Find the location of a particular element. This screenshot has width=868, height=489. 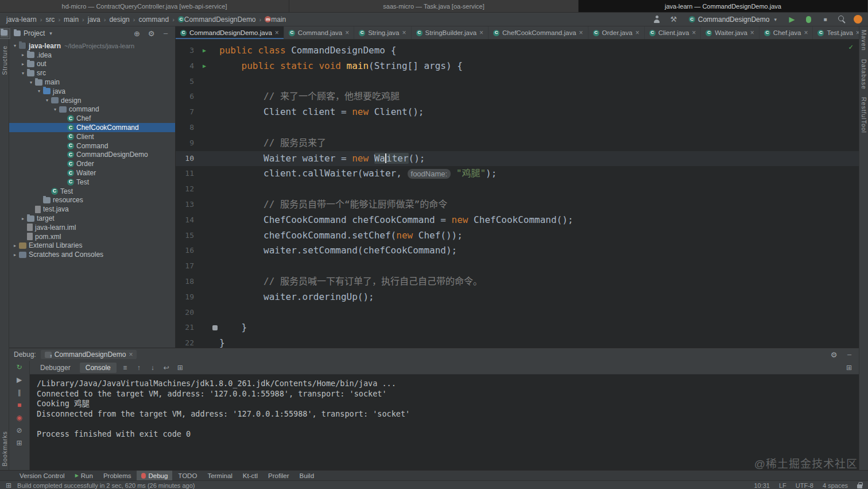

toolwindow-button-kt-ctl: Kt-ctl is located at coordinates (250, 476).